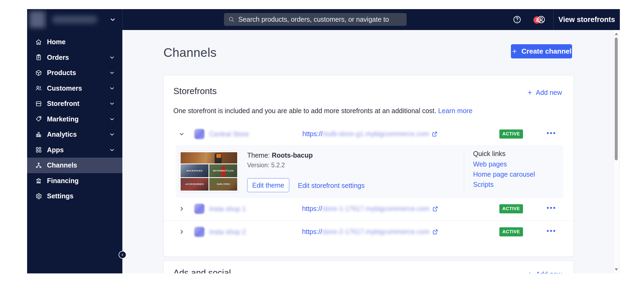  What do you see at coordinates (195, 171) in the screenshot?
I see `theme-tile-backpacks: BACKPACKS` at bounding box center [195, 171].